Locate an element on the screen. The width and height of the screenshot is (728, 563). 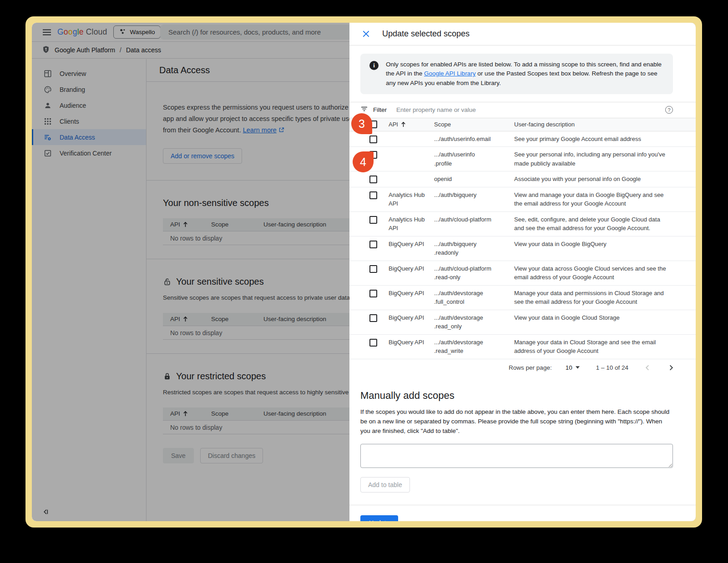
update-button: Update is located at coordinates (379, 518).